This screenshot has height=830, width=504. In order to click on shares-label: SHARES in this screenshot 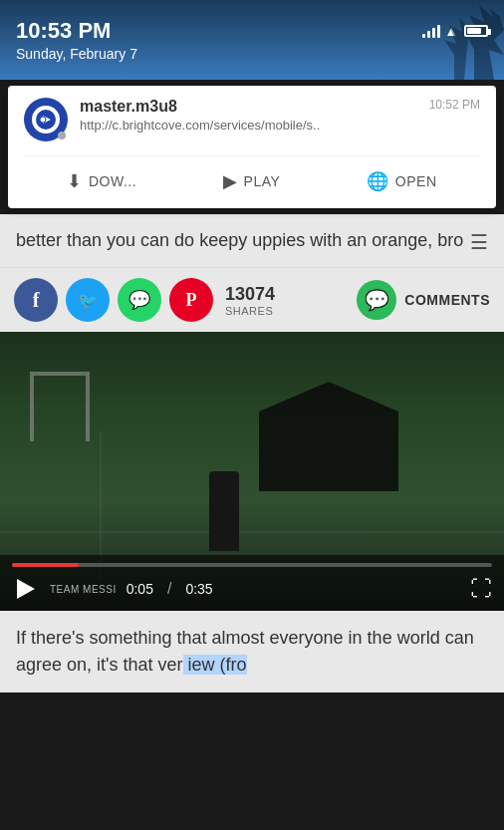, I will do `click(250, 311)`.